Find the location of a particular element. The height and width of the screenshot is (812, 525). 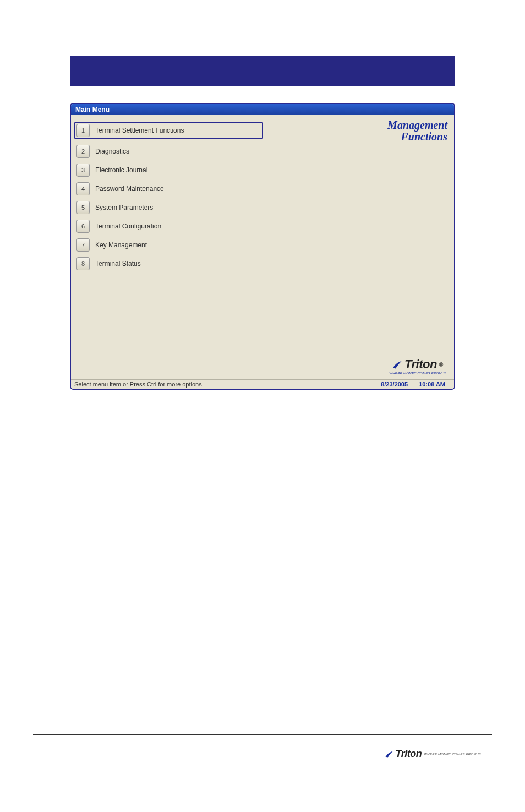

menu-key-4: 4 is located at coordinates (83, 189).